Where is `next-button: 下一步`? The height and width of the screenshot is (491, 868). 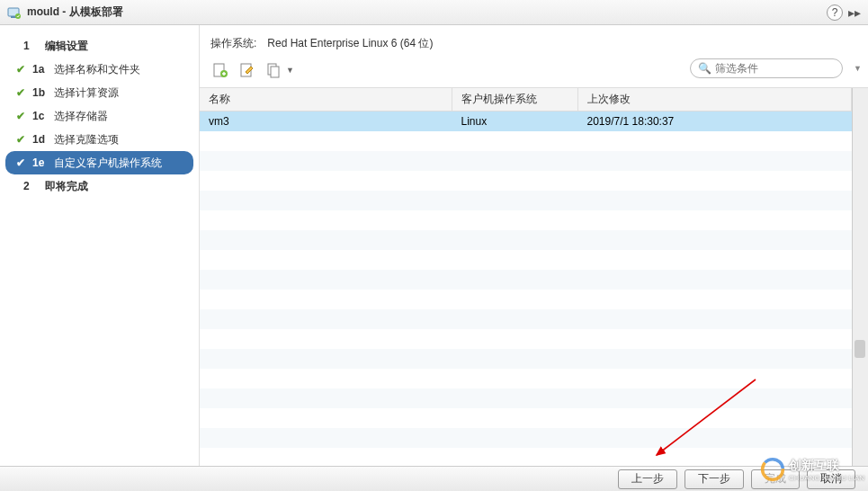 next-button: 下一步 is located at coordinates (714, 479).